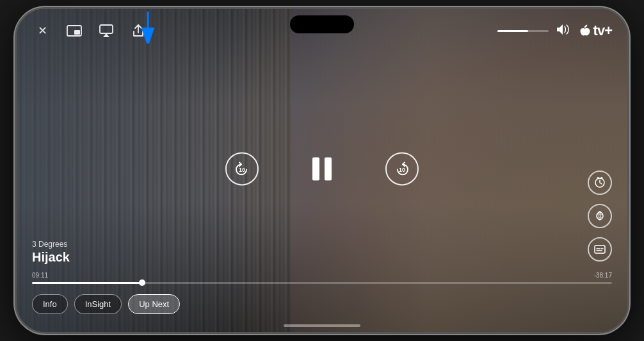 The image size is (644, 341). What do you see at coordinates (322, 276) in the screenshot?
I see `time-row: 09:11 -38:17` at bounding box center [322, 276].